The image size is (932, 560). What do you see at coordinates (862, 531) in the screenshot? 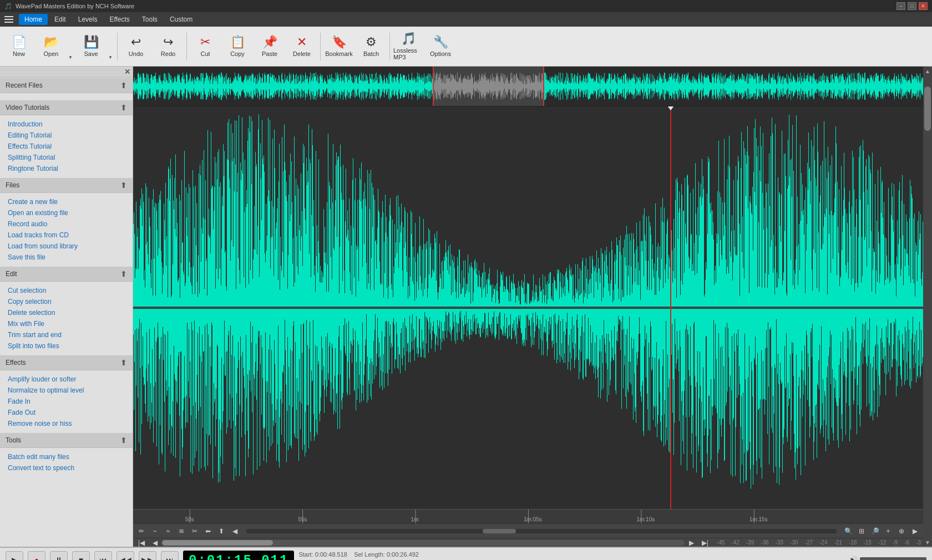
I see `zoom-fit-button: ⊞` at bounding box center [862, 531].